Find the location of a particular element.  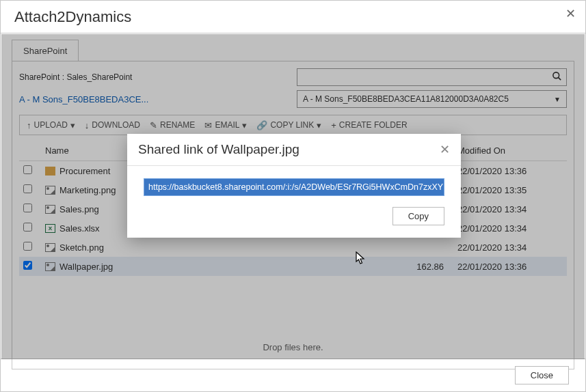

window-close-icon: ✕ is located at coordinates (570, 14).